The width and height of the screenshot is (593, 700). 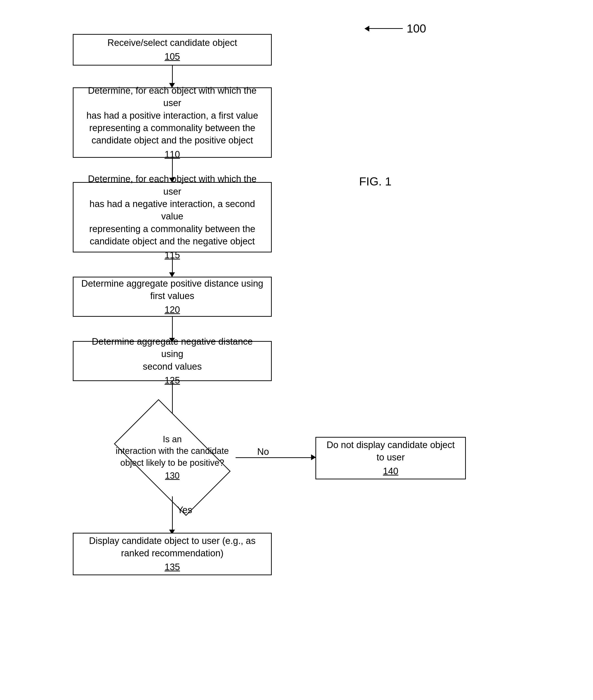 I want to click on box-105: Receive/select candidate object 105, so click(x=172, y=50).